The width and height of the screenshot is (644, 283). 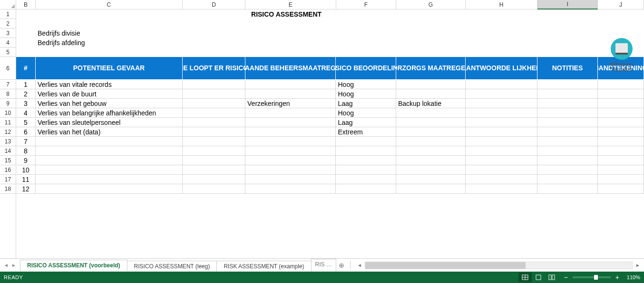 I want to click on row-header-4: 4, so click(x=8, y=43).